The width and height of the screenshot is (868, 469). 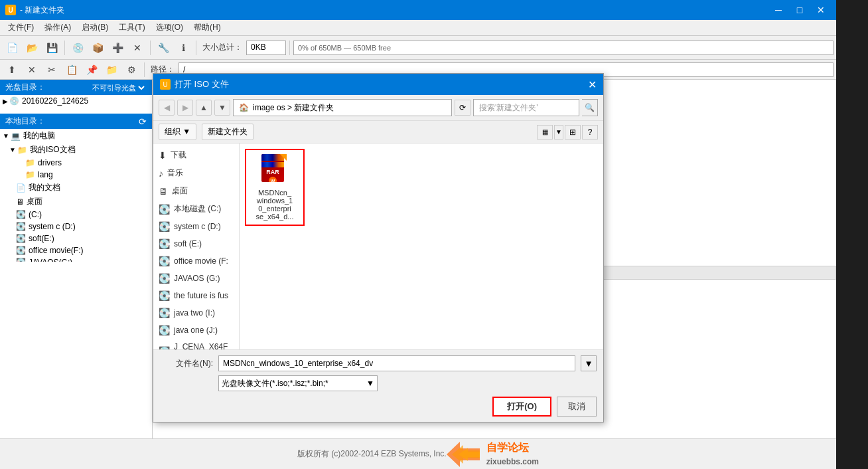 I want to click on disc-type-dropdown: 不可引导光盘, so click(x=118, y=88).